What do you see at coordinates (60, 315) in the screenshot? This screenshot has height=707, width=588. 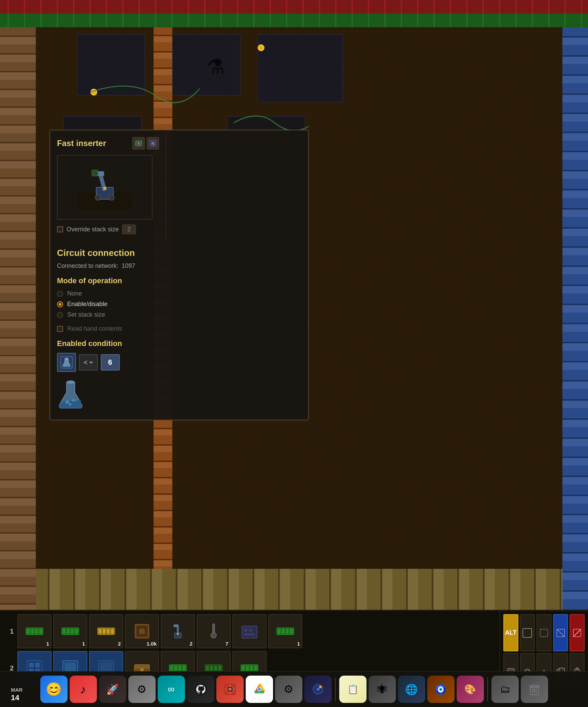 I see `mode-set-stack-radio` at bounding box center [60, 315].